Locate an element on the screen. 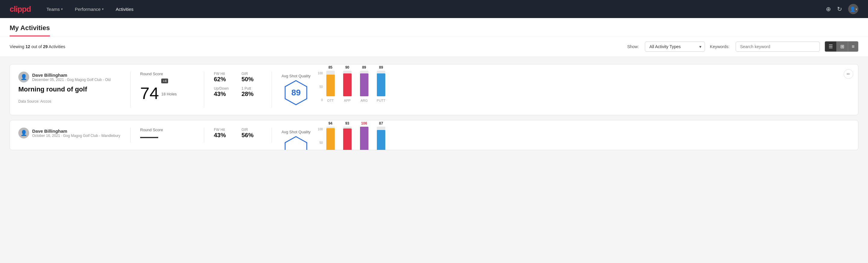  user-avatar: 👤 ▾ is located at coordinates (853, 9).